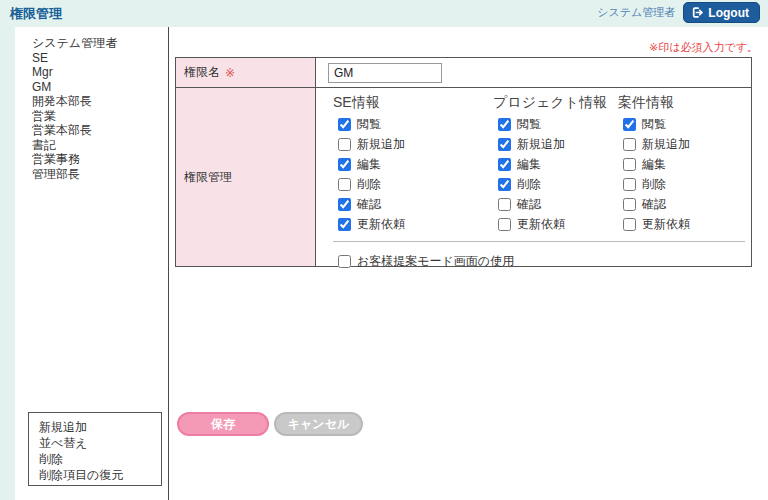 The image size is (768, 500). What do you see at coordinates (682, 144) in the screenshot?
I see `checkbox-row-case-add: 新規追加` at bounding box center [682, 144].